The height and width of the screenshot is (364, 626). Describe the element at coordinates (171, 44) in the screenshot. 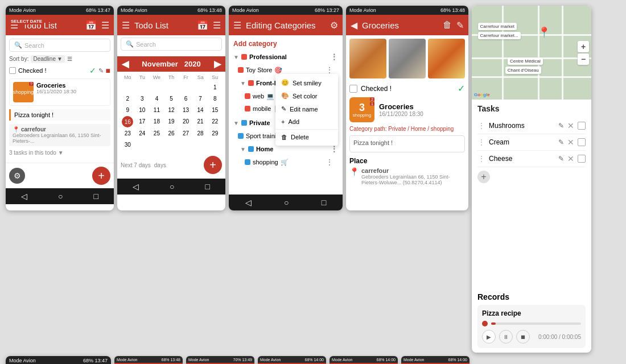

I see `search-bar-2: 🔍 Search` at that location.